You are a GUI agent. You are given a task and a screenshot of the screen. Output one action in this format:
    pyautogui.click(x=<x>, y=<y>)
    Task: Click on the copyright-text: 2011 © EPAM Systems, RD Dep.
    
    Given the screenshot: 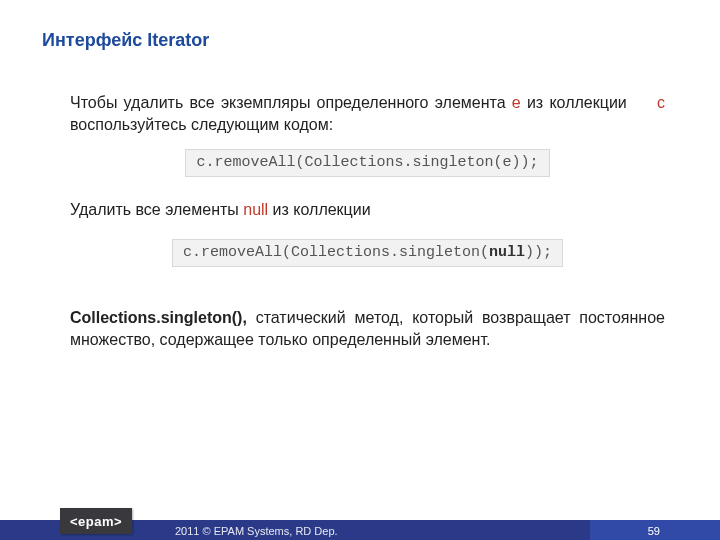 What is the action you would take?
    pyautogui.click(x=256, y=531)
    